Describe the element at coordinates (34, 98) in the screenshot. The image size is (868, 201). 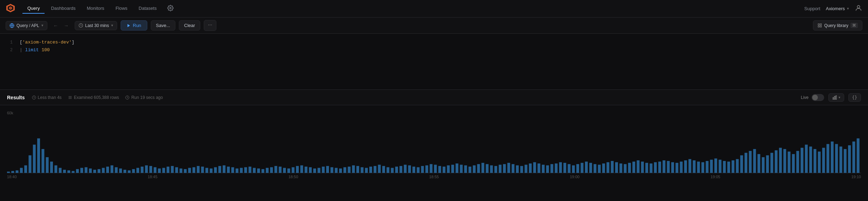
I see `timer-icon` at that location.